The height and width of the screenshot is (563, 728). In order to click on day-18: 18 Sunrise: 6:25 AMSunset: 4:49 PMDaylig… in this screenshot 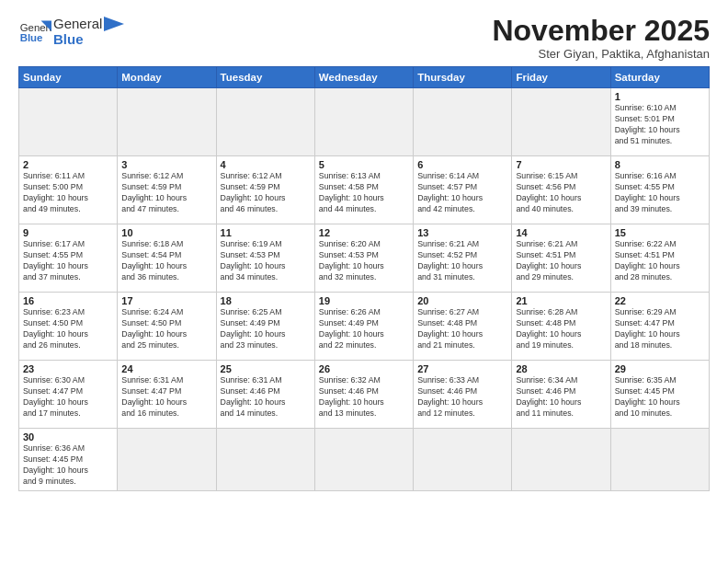, I will do `click(265, 327)`.